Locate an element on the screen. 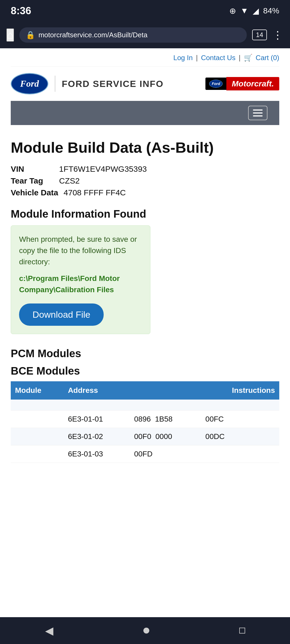 The image size is (290, 644). vin-value: 1FT6W1EV4PWG35393 is located at coordinates (103, 169).